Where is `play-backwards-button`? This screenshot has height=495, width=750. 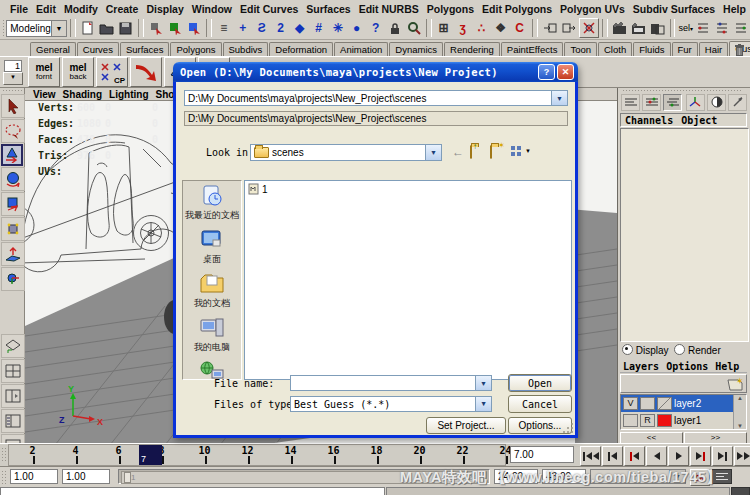
play-backwards-button is located at coordinates (656, 456).